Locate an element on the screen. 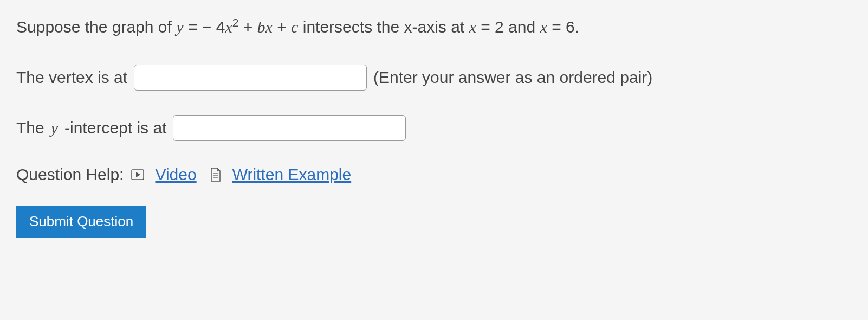 The height and width of the screenshot is (320, 868). submit-question-button: Submit Question is located at coordinates (81, 221).